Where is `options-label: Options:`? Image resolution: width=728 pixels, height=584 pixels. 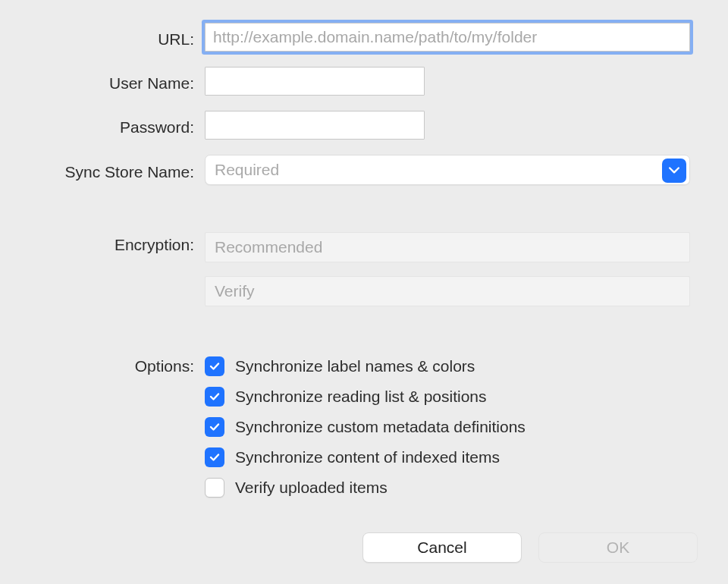
options-label: Options: is located at coordinates (118, 364).